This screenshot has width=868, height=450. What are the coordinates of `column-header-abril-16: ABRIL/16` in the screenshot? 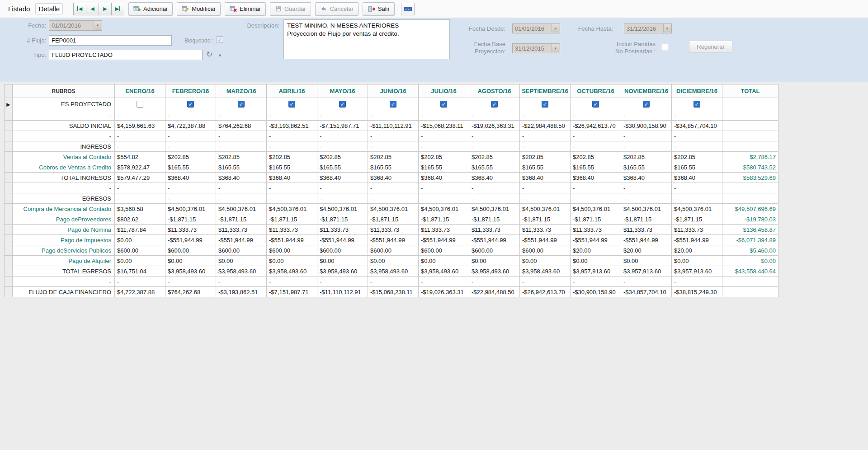 It's located at (292, 91).